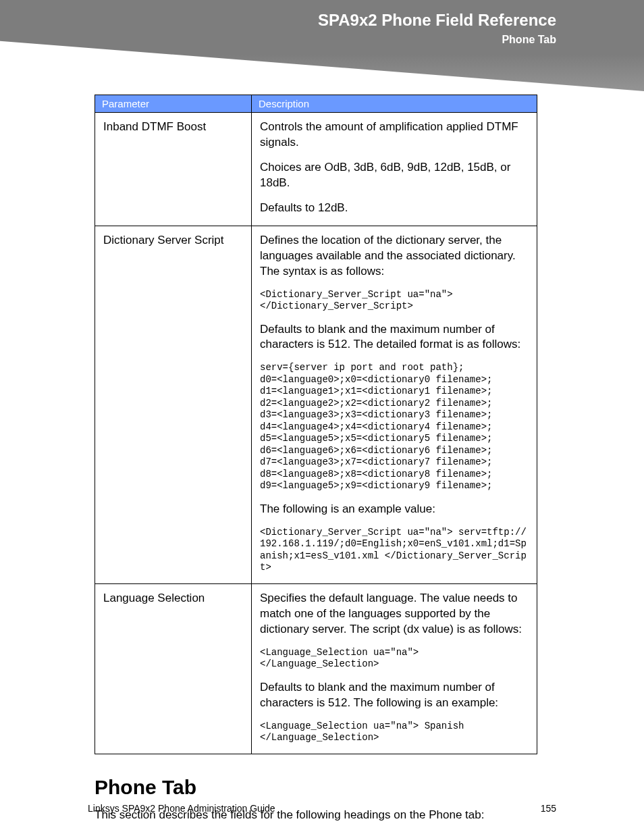 This screenshot has width=644, height=834. Describe the element at coordinates (173, 405) in the screenshot. I see `param-cell: Dictionary Server Script` at that location.